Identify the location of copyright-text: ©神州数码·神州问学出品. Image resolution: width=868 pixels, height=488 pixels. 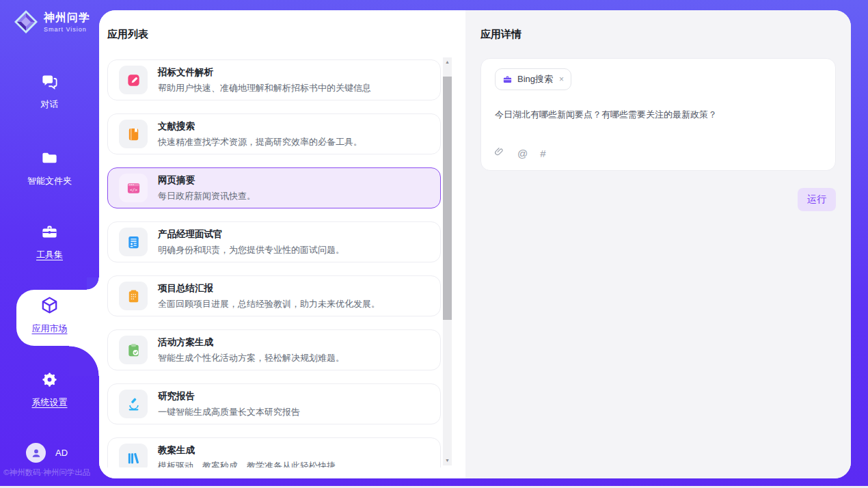
(51, 473).